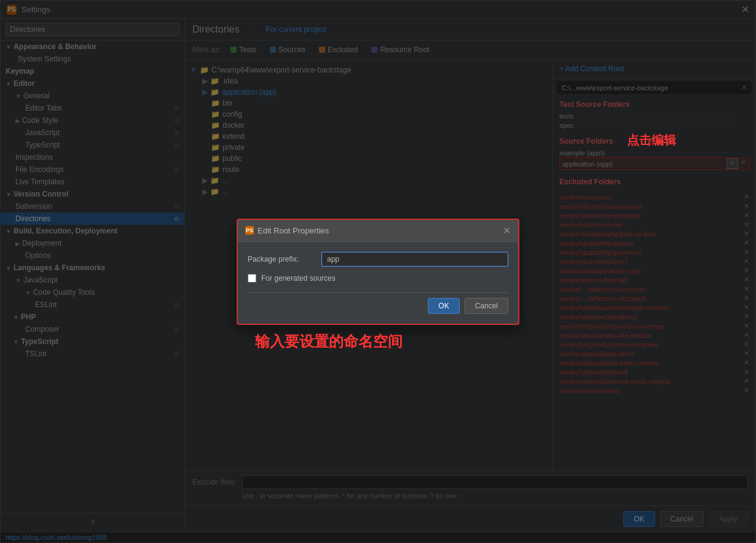  What do you see at coordinates (444, 306) in the screenshot?
I see `dialog-ok-button: OK` at bounding box center [444, 306].